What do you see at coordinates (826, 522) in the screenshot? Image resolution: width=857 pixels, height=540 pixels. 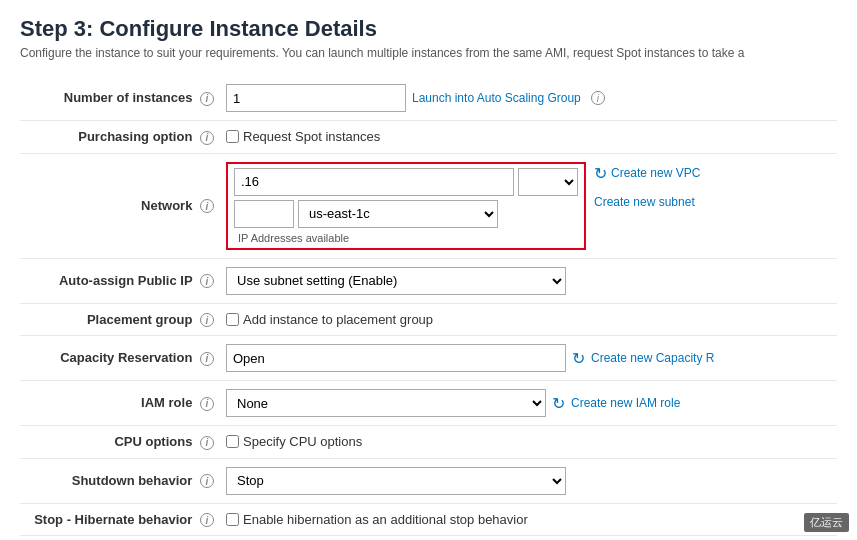 I see `watermark: 亿运云` at bounding box center [826, 522].